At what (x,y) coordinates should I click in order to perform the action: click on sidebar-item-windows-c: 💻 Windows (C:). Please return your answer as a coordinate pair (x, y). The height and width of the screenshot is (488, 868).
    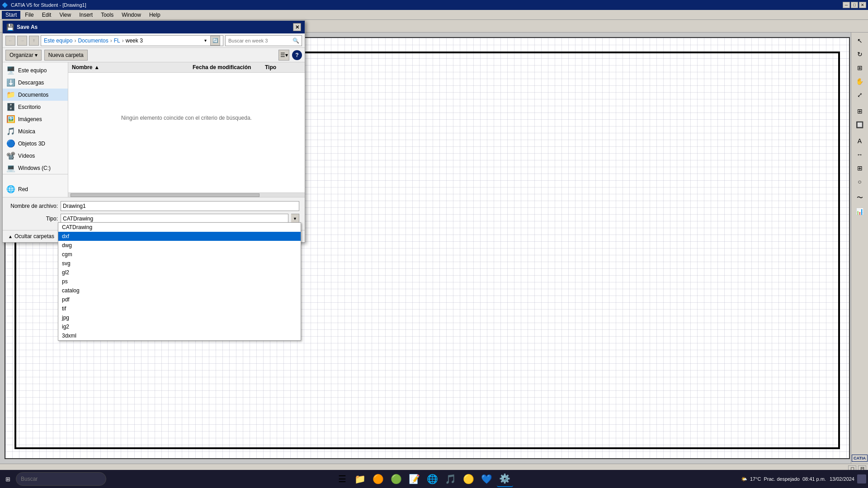
    Looking at the image, I should click on (35, 168).